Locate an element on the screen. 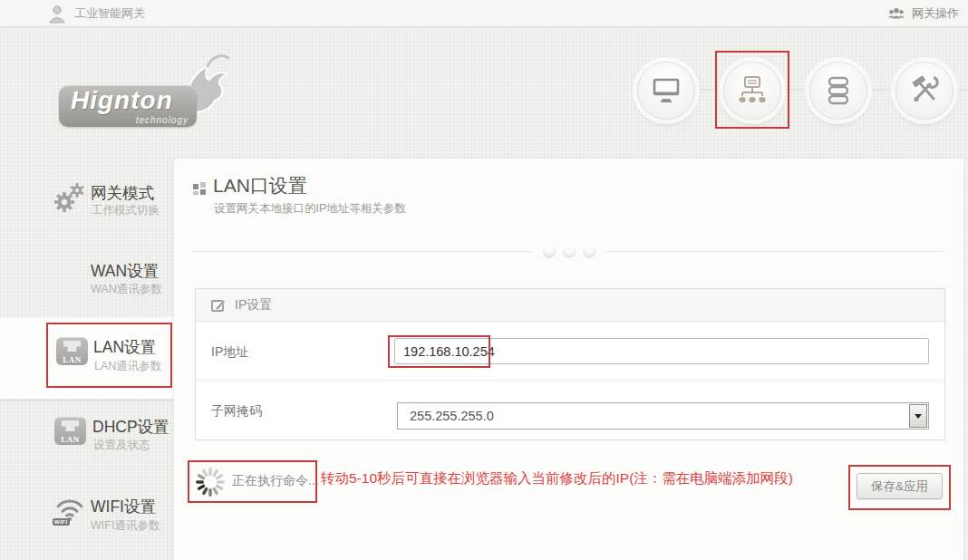 Image resolution: width=968 pixels, height=560 pixels. subnet-mask-value: 255.255.255.0 is located at coordinates (653, 416).